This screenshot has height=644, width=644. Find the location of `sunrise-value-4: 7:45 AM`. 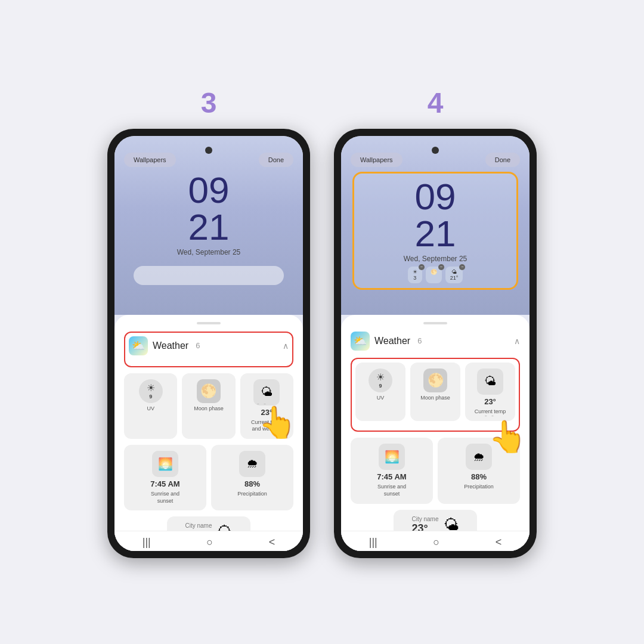

sunrise-value-4: 7:45 AM is located at coordinates (391, 477).